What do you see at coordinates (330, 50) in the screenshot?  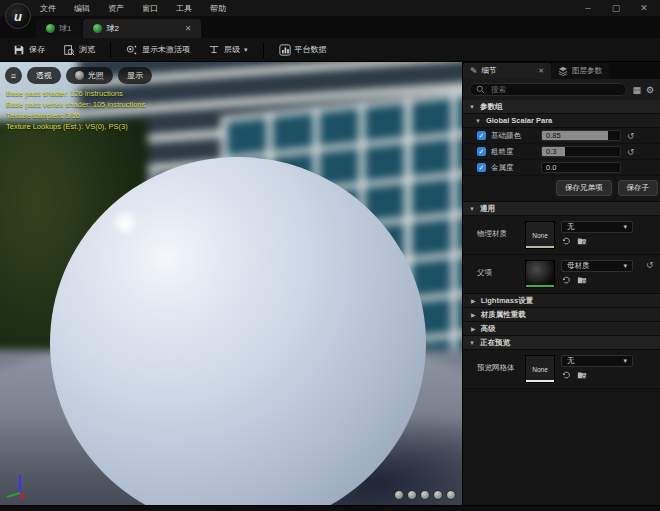 I see `editor-toolbar: 保存 浏览 显示未激活项 层级 ▾ 平台数据` at bounding box center [330, 50].